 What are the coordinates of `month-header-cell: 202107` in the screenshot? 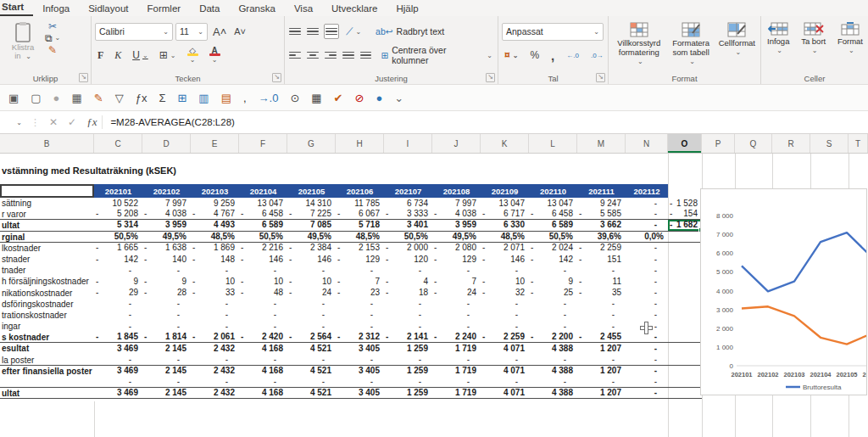 It's located at (409, 191).